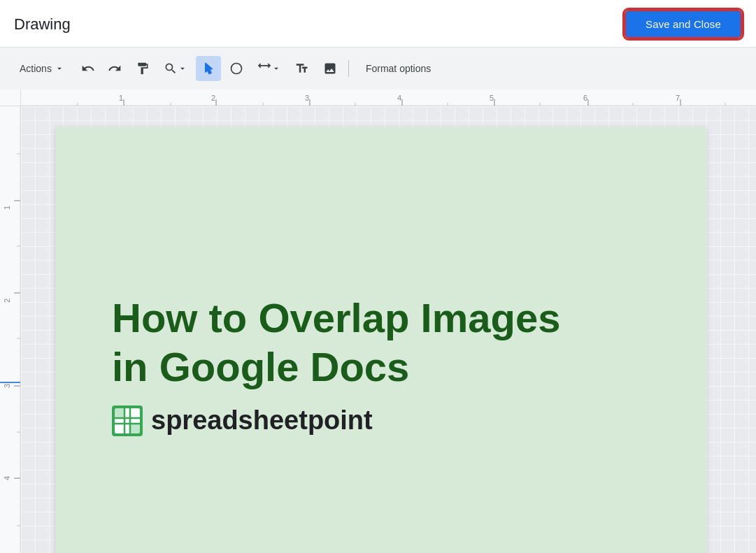  What do you see at coordinates (101, 69) in the screenshot?
I see `history-tools` at bounding box center [101, 69].